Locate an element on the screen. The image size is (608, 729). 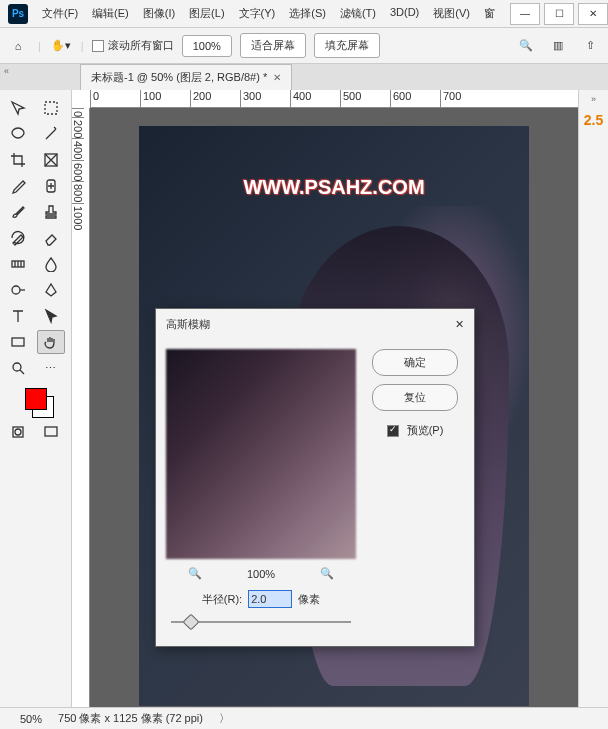
menu-3d: 3D(D) is located at coordinates (404, 14).